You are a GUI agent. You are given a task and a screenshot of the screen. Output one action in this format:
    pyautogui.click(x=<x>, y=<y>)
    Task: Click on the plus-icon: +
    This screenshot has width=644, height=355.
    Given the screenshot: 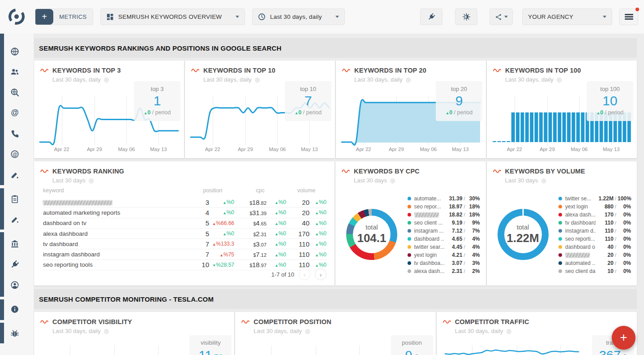 What is the action you would take?
    pyautogui.click(x=44, y=17)
    